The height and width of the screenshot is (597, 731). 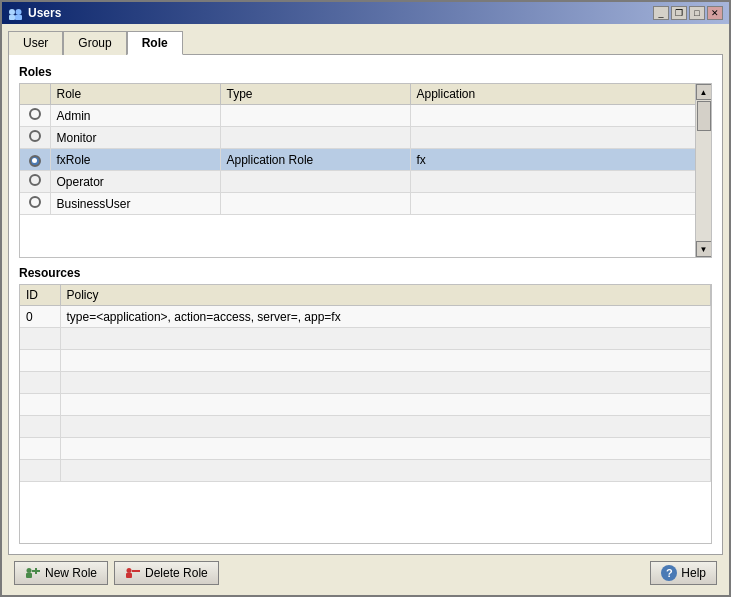 What do you see at coordinates (366, 273) in the screenshot?
I see `resources-label: Resources` at bounding box center [366, 273].